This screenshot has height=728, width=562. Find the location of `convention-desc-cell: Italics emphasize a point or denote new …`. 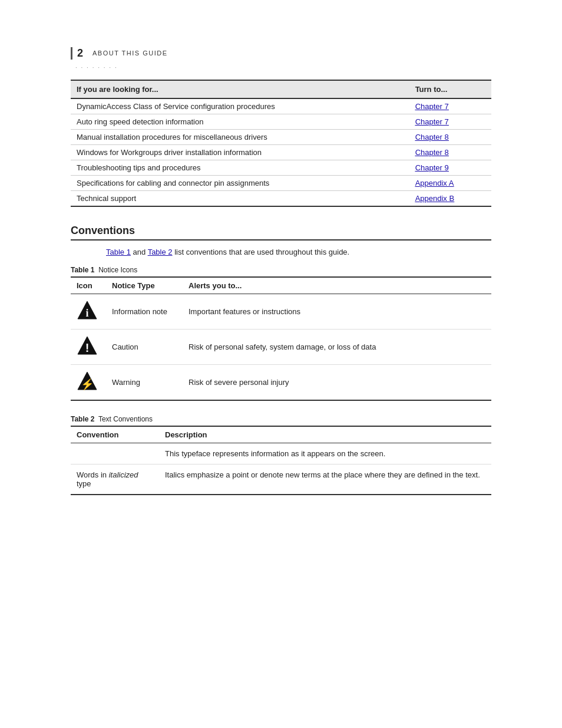

convention-desc-cell: Italics emphasize a point or denote new … is located at coordinates (325, 480).